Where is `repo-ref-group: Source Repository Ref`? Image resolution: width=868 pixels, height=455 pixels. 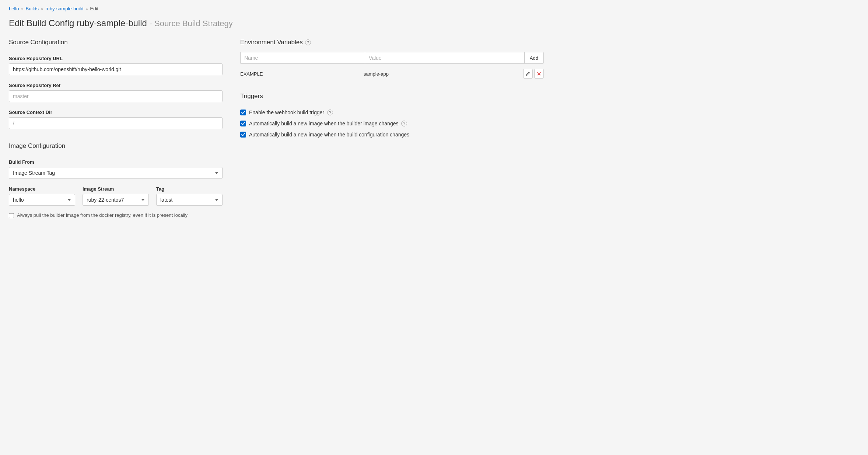 repo-ref-group: Source Repository Ref is located at coordinates (116, 92).